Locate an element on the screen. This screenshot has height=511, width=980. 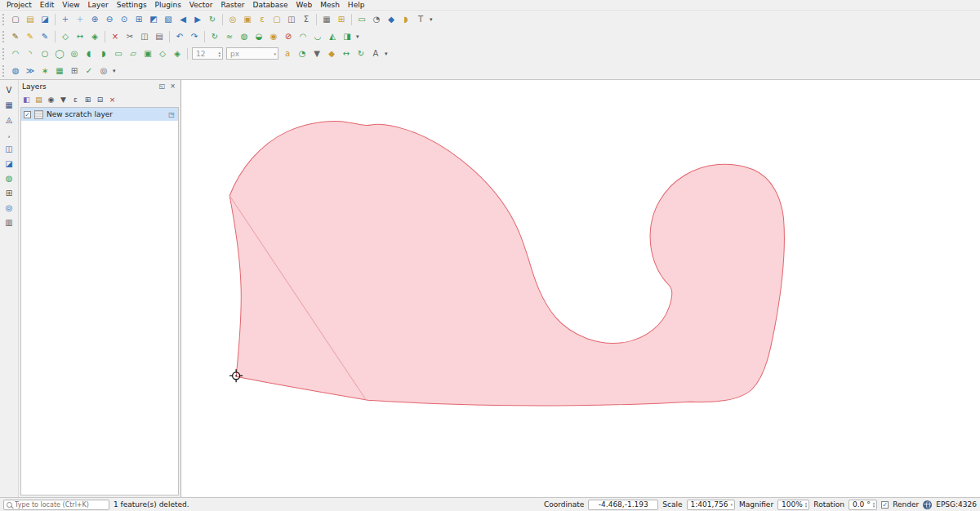
regular-polygon-2points-icon: ◇ is located at coordinates (163, 54).